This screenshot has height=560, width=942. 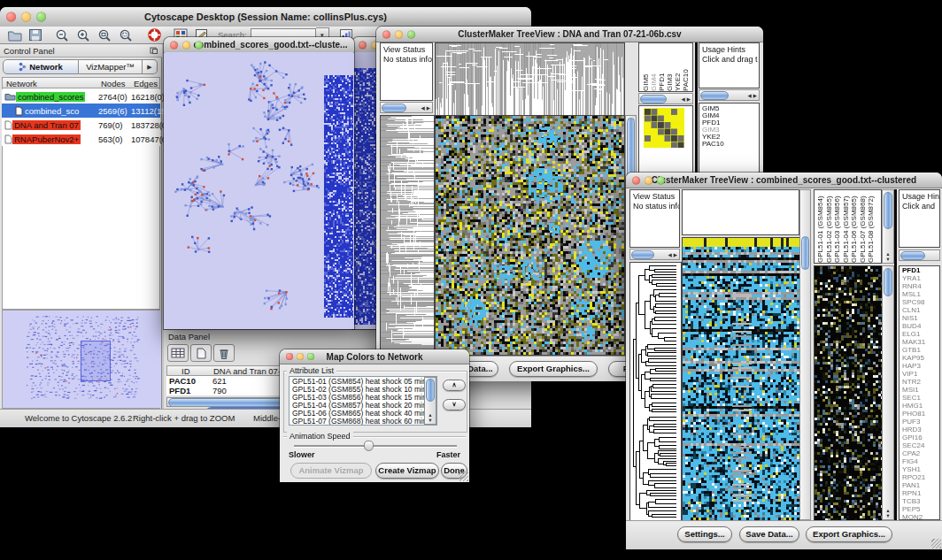 I want to click on network-view-titlebar: combined_scores_good.txt--cluste..., so click(x=259, y=45).